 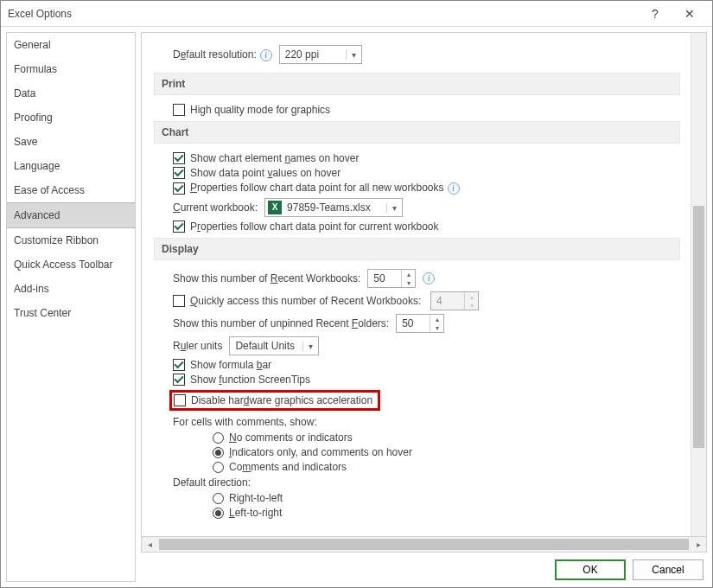 What do you see at coordinates (71, 215) in the screenshot?
I see `sidebar-item-advanced: Advanced` at bounding box center [71, 215].